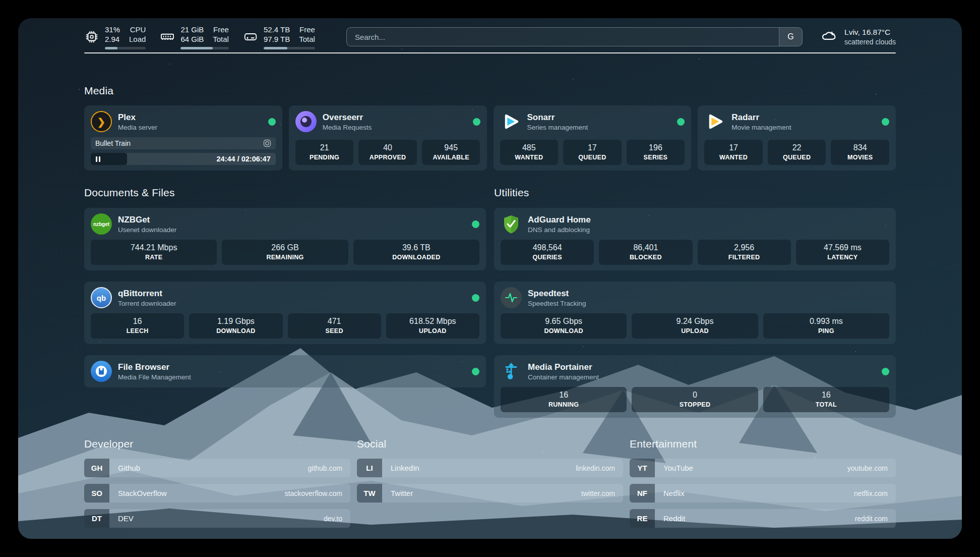  Describe the element at coordinates (19, 19) in the screenshot. I see `snow-particles` at that location.